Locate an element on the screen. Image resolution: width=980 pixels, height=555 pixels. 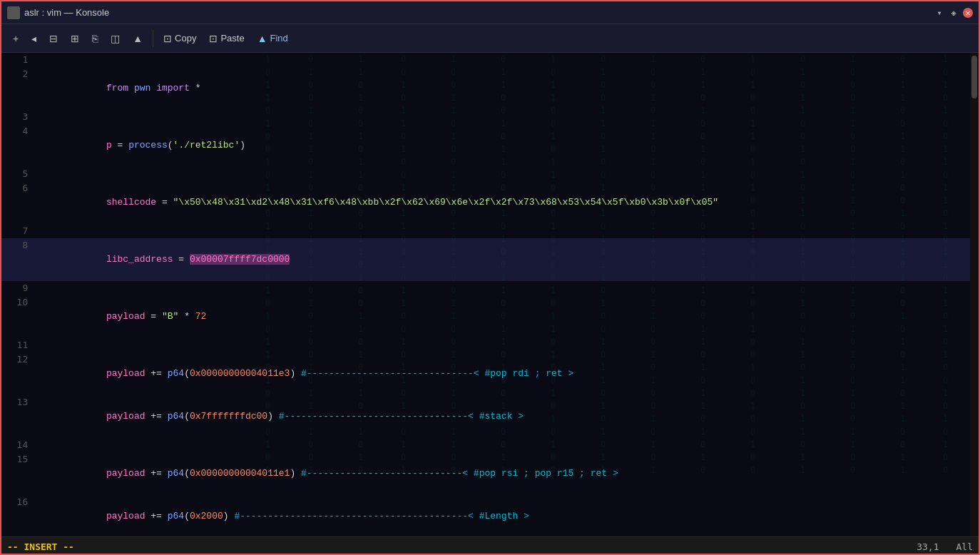
window-controls: ▾ ◈ ✕ is located at coordinates (954, 13).